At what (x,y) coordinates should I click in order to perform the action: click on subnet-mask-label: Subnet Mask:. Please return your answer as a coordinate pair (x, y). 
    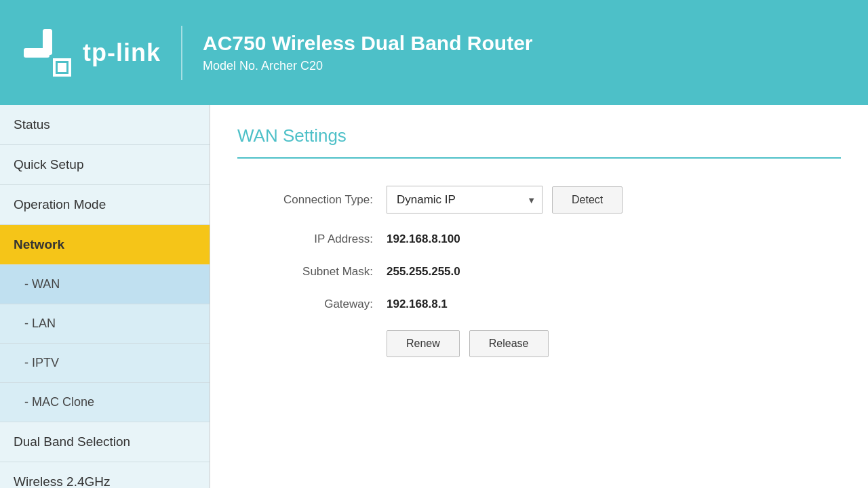
    Looking at the image, I should click on (312, 272).